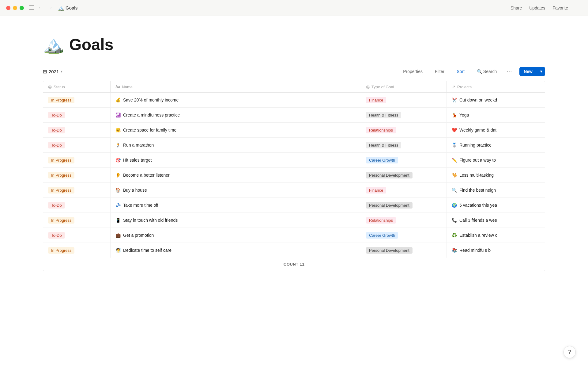  I want to click on project-text: Running practice, so click(475, 145).